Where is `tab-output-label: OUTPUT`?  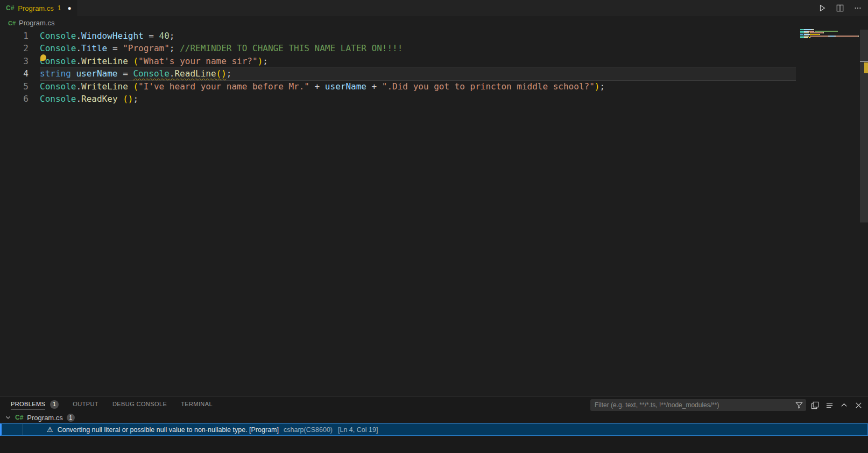
tab-output-label: OUTPUT is located at coordinates (86, 404).